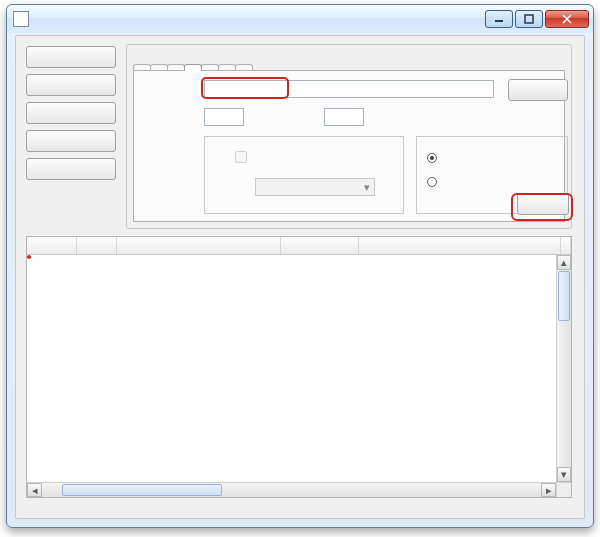  I want to click on title-bar, so click(300, 19).